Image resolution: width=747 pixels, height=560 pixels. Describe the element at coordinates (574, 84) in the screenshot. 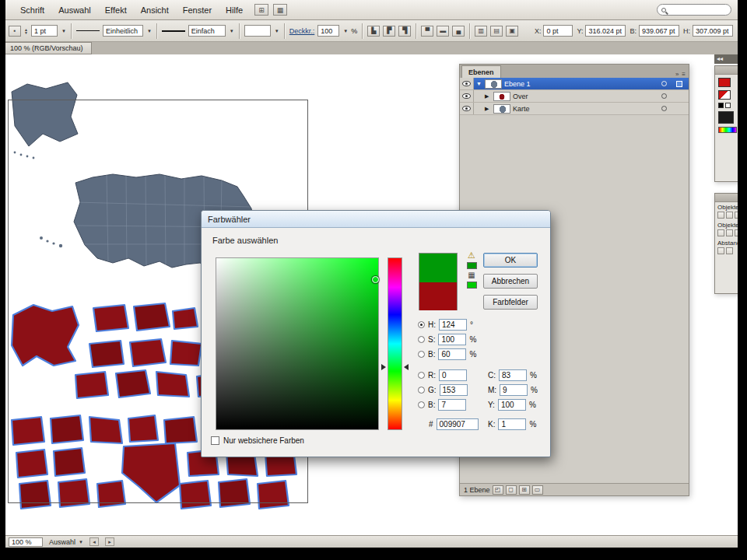

I see `layer-row-ebene1: ▼ Ebene 1` at that location.